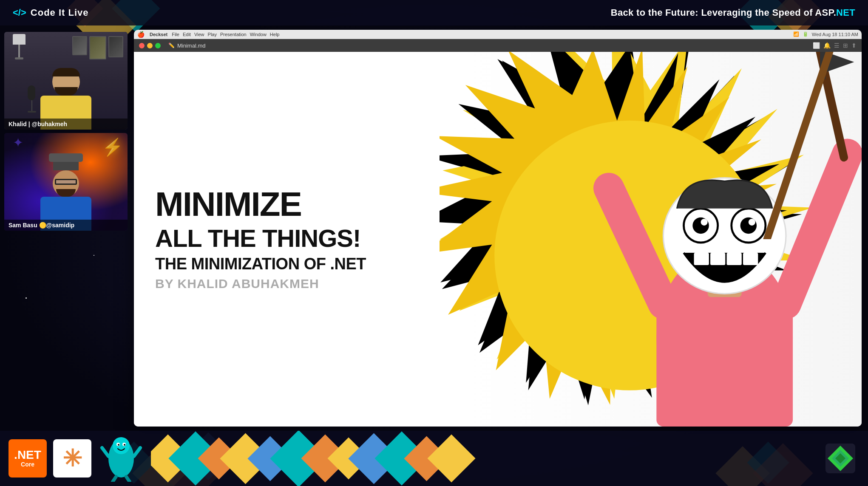  What do you see at coordinates (72, 458) in the screenshot?
I see `asterisk-badge: ✳` at bounding box center [72, 458].